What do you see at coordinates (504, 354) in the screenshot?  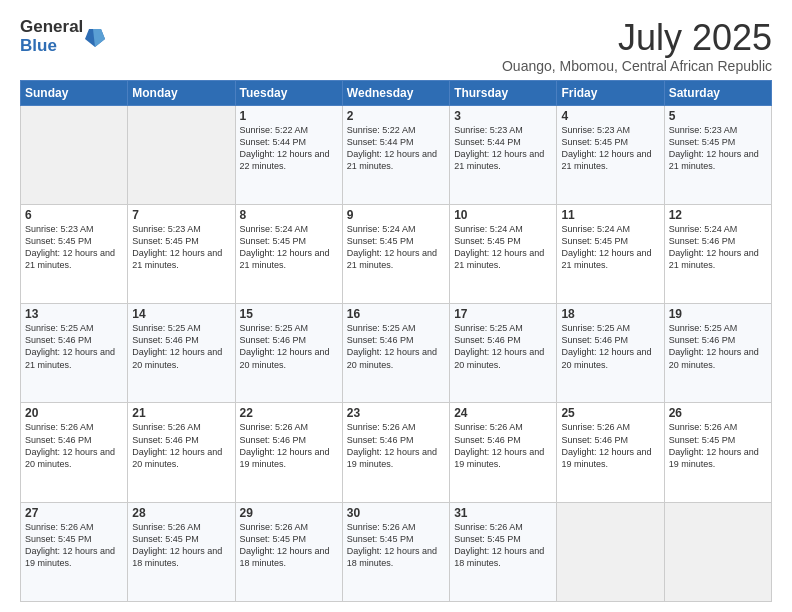 I see `calendar-cell: 17Sunrise: 5:25 AM Sunset: 5:46 PM Dayli…` at bounding box center [504, 354].